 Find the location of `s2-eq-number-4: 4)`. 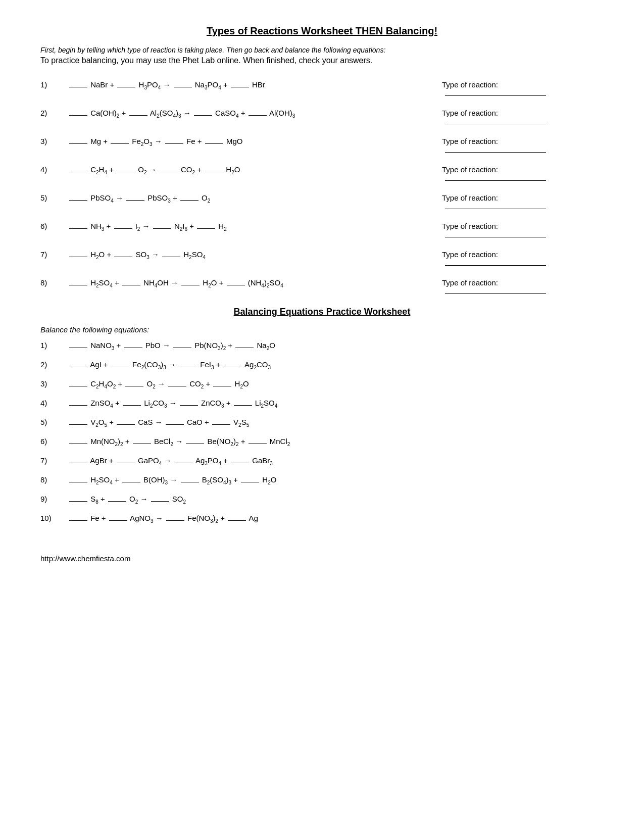

s2-eq-number-4: 4) is located at coordinates (55, 403).